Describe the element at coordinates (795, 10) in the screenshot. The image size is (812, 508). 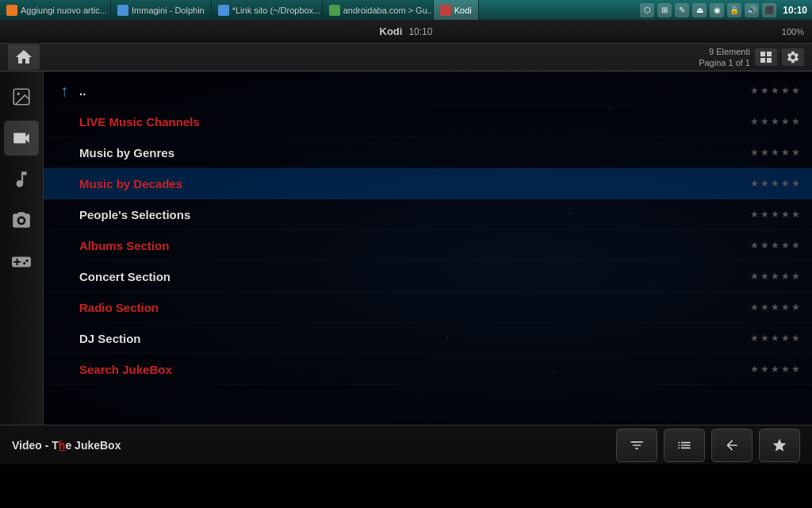
I see `taskbar-time: 10:10` at that location.